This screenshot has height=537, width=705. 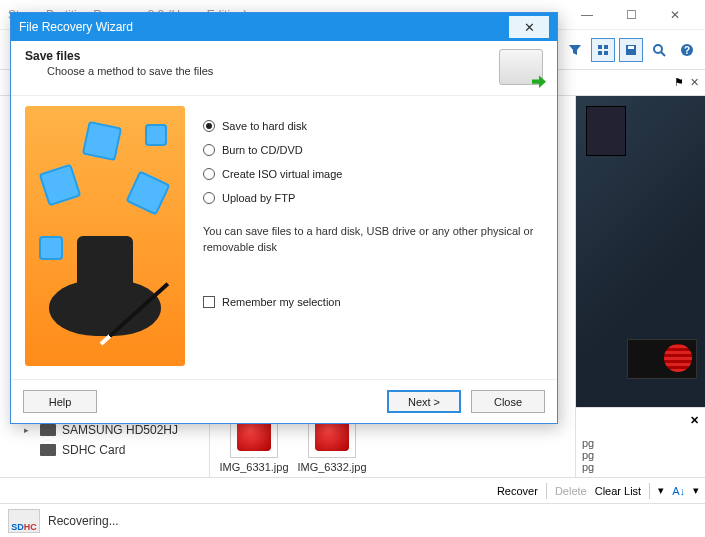 I want to click on minimize-button: —, so click(x=587, y=15).